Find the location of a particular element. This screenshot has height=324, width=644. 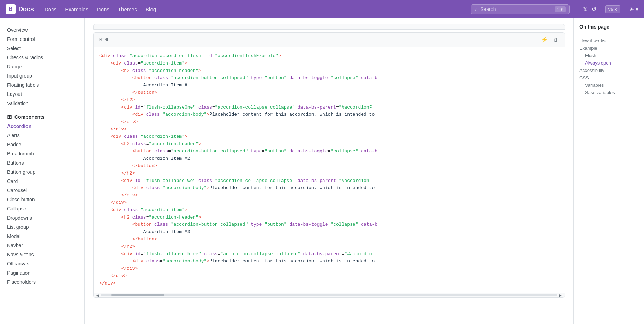

sidebar-item-button-group: Button group is located at coordinates (42, 172).